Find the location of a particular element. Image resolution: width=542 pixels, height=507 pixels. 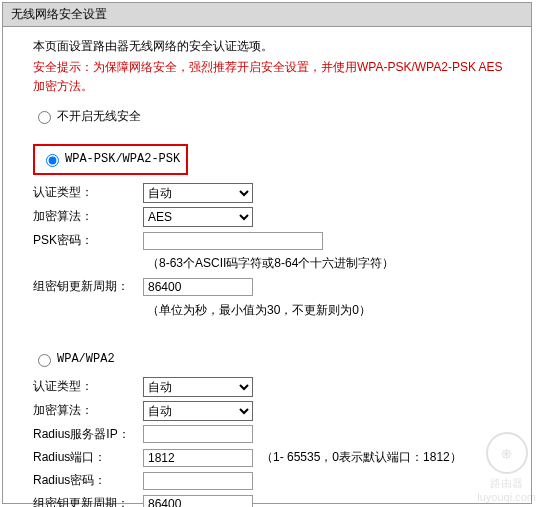

input-wpapsk-groupkey is located at coordinates (198, 287).